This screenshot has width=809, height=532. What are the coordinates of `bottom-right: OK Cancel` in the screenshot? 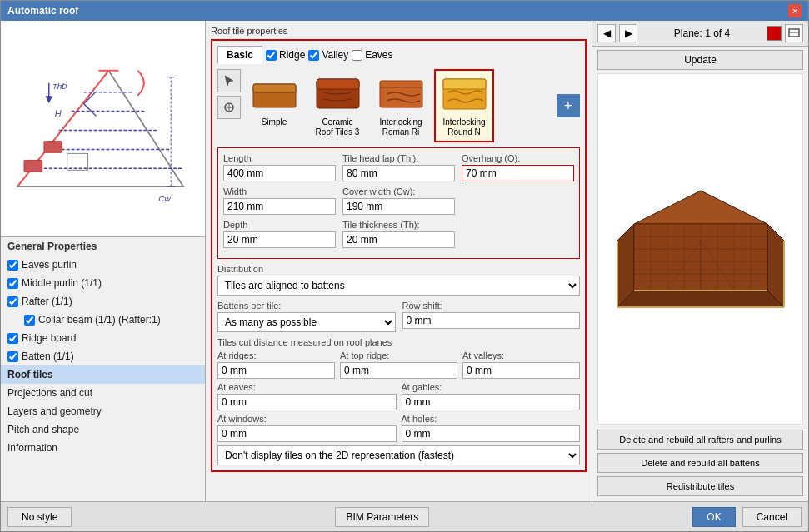 It's located at (747, 517).